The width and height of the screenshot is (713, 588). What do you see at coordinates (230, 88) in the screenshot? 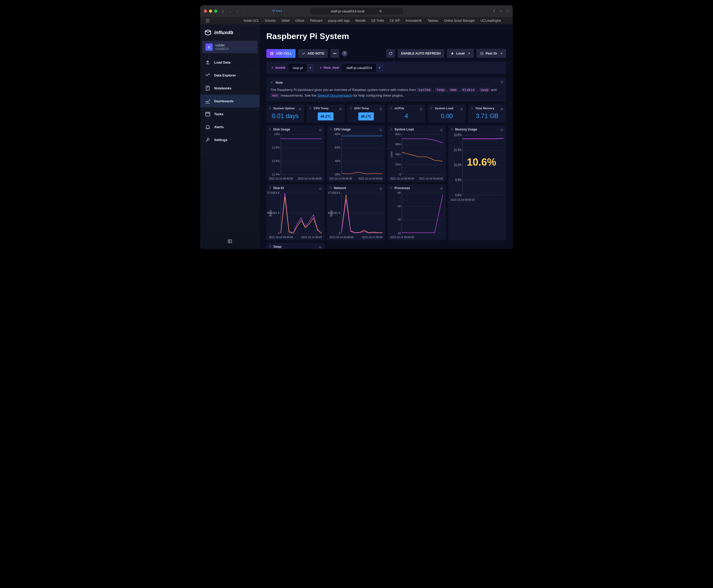
I see `sidebar-item-notebooks: Notebooks` at bounding box center [230, 88].